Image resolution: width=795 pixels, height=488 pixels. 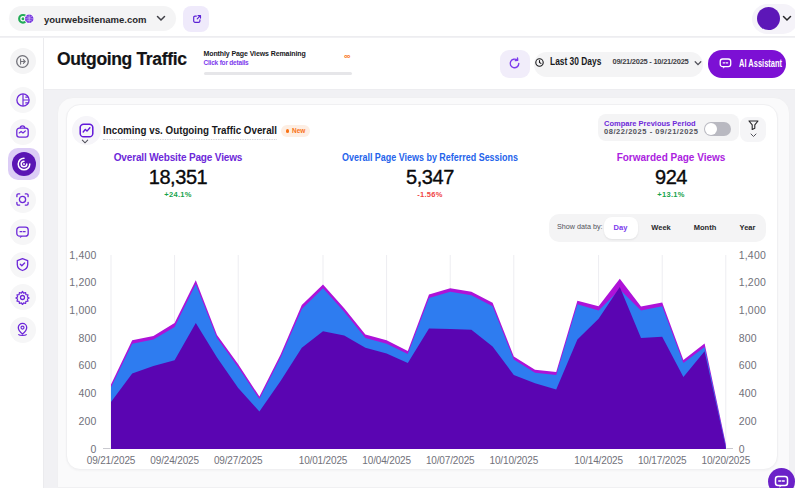 What do you see at coordinates (726, 460) in the screenshot?
I see `svg-text: 10/20/2025` at bounding box center [726, 460].